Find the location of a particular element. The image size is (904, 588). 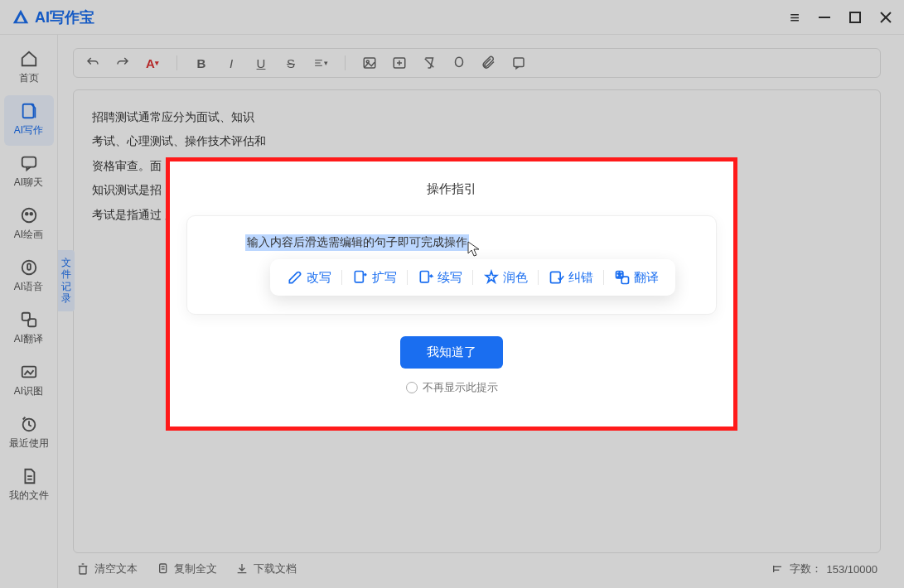

action-bar: 改写 扩写 续写 润色 is located at coordinates (472, 277).